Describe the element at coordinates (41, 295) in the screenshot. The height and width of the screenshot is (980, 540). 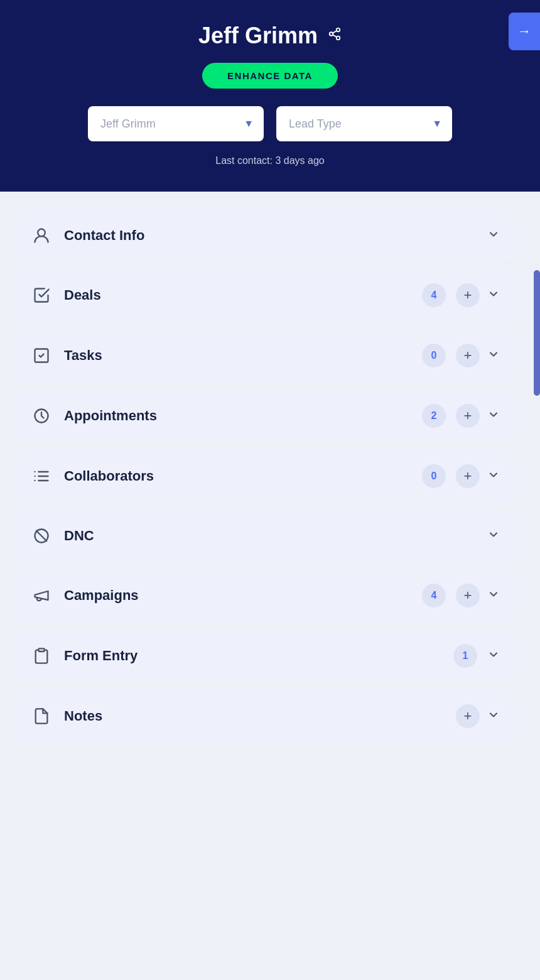
I see `handshake-icon` at that location.